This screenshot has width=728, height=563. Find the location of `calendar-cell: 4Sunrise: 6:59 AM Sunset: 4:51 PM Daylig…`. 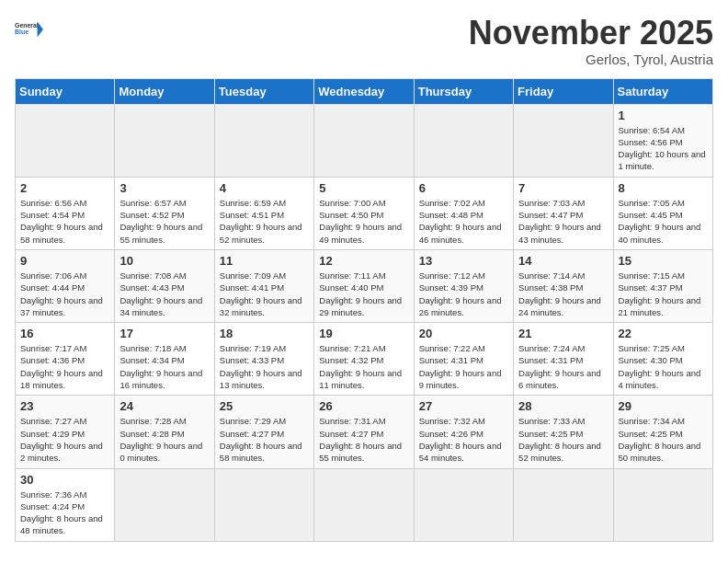

calendar-cell: 4Sunrise: 6:59 AM Sunset: 4:51 PM Daylig… is located at coordinates (264, 213).